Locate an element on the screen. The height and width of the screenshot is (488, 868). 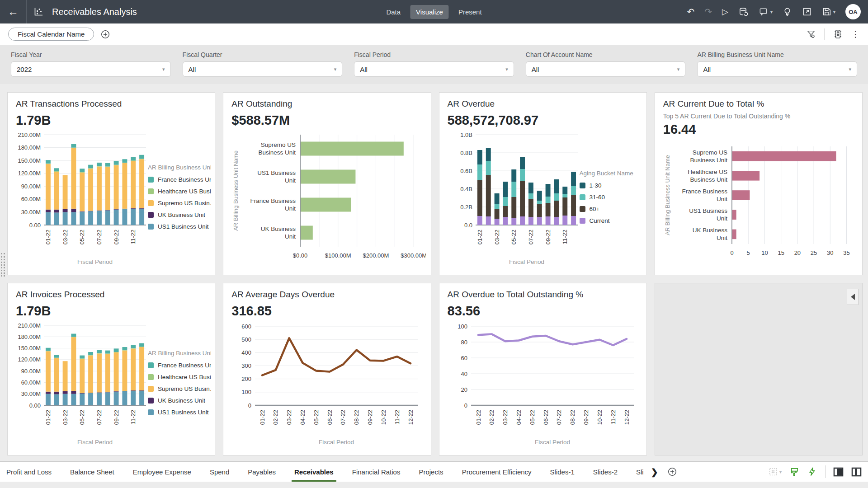
ar-average-days-chart: 010020030040050060001-2202-2203-2204-220… is located at coordinates (328, 385).